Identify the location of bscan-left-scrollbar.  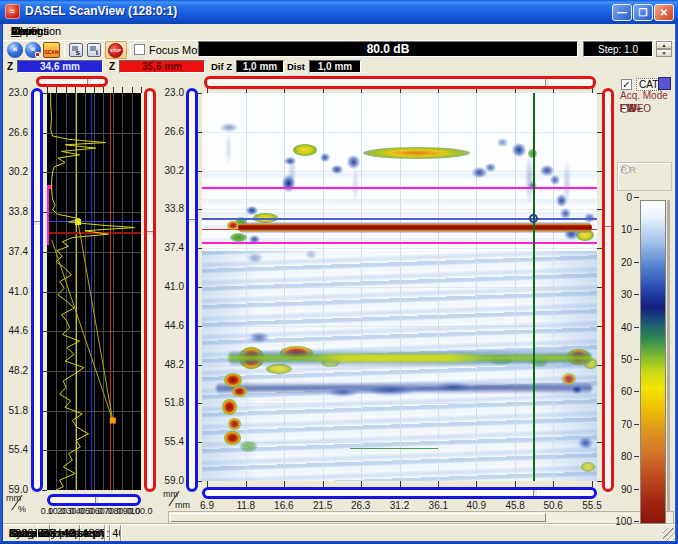
(192, 290).